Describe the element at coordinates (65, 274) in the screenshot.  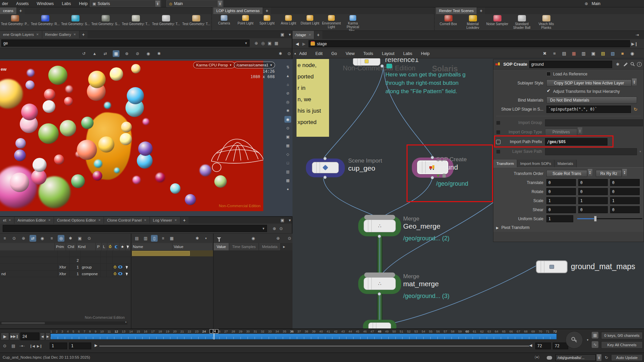
I see `tree-row: nd Xfor 1 compone ·` at that location.